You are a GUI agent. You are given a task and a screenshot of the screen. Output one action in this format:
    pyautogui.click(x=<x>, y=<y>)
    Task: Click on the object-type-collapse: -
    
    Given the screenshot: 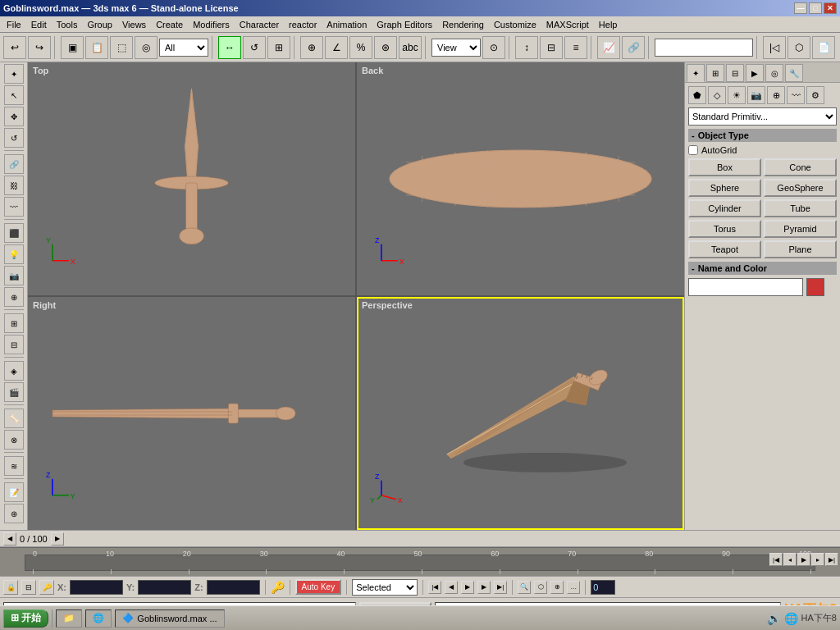 What is the action you would take?
    pyautogui.click(x=693, y=135)
    